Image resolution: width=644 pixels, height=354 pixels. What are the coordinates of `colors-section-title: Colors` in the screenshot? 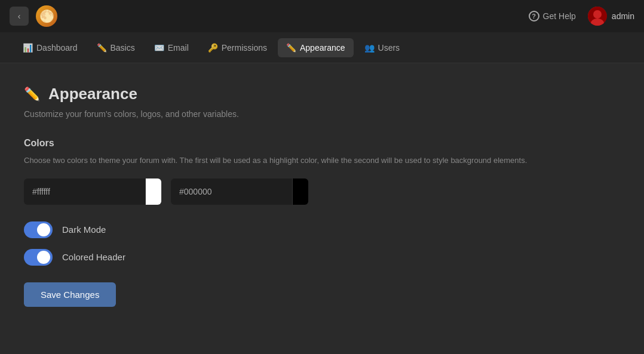 It's located at (322, 143).